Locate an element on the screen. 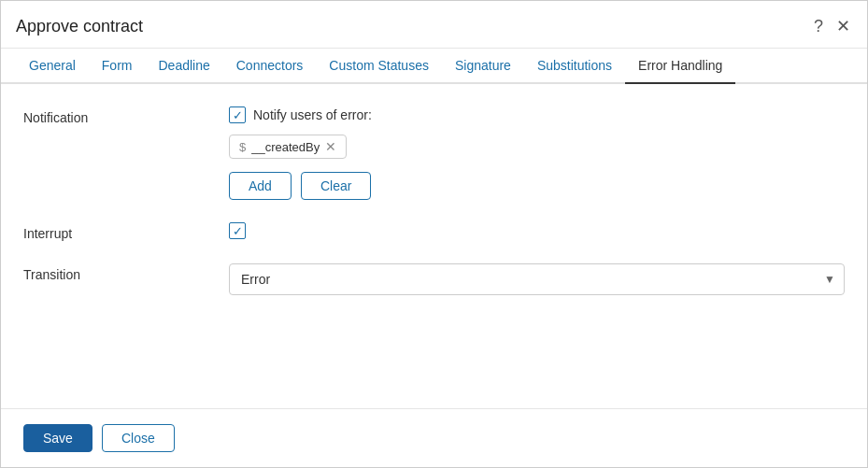 Image resolution: width=868 pixels, height=468 pixels. header-icons: ? ✕ is located at coordinates (832, 26).